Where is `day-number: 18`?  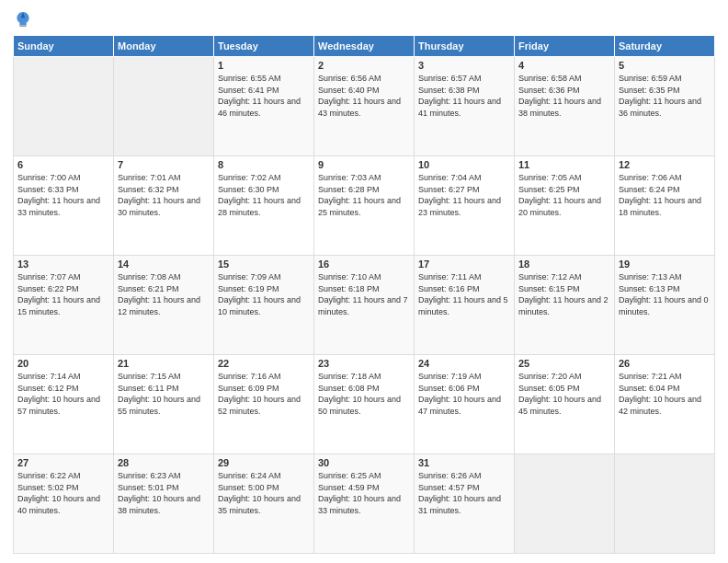
day-number: 18 is located at coordinates (564, 264).